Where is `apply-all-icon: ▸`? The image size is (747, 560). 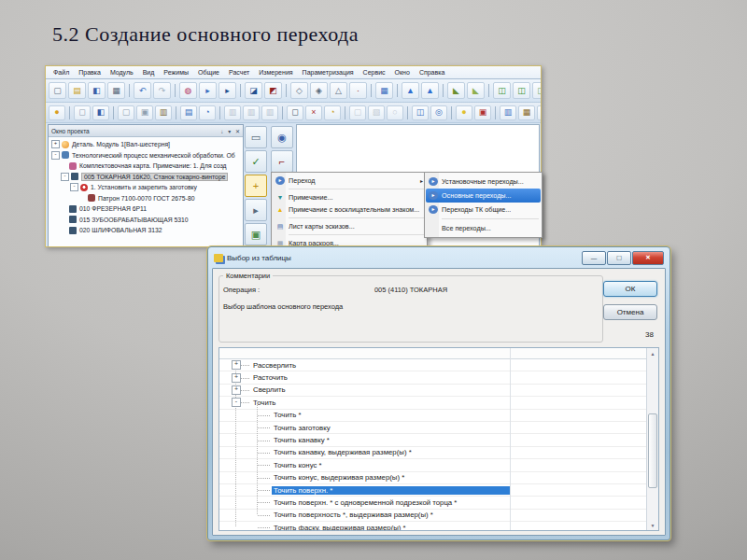 apply-all-icon: ▸ is located at coordinates (228, 91).